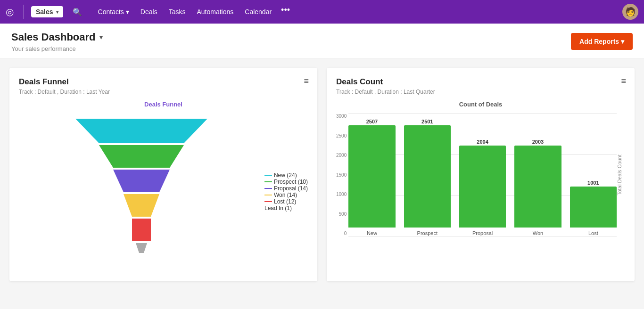 This screenshot has height=309, width=644. Describe the element at coordinates (427, 176) in the screenshot. I see `bar-prospect` at that location.